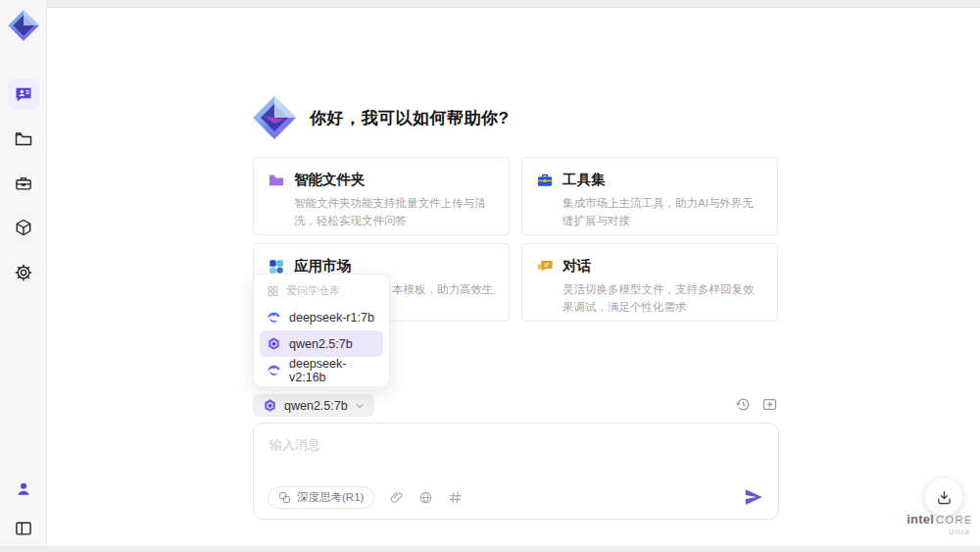  What do you see at coordinates (284, 498) in the screenshot?
I see `deepthink-icon` at bounding box center [284, 498].